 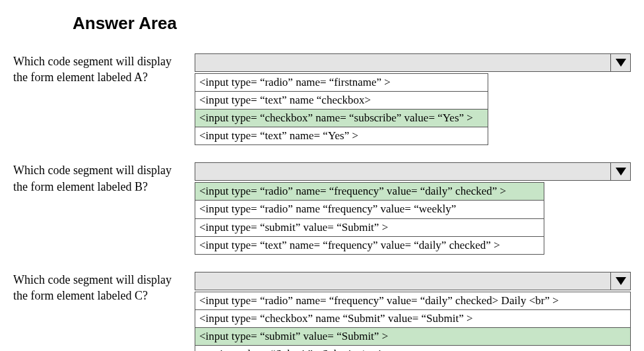 I want to click on option-row: <input type= “radio” name “frequency” va…, so click(x=370, y=210).